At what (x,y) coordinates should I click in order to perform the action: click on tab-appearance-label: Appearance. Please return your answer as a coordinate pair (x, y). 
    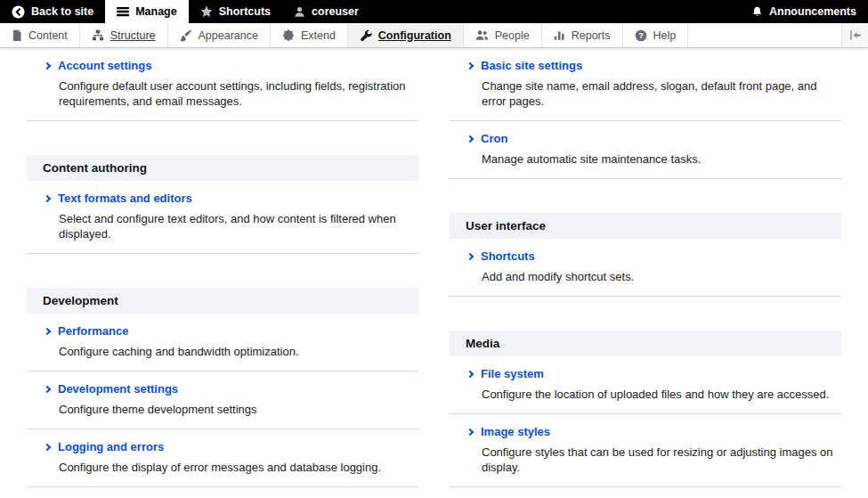
    Looking at the image, I should click on (228, 36).